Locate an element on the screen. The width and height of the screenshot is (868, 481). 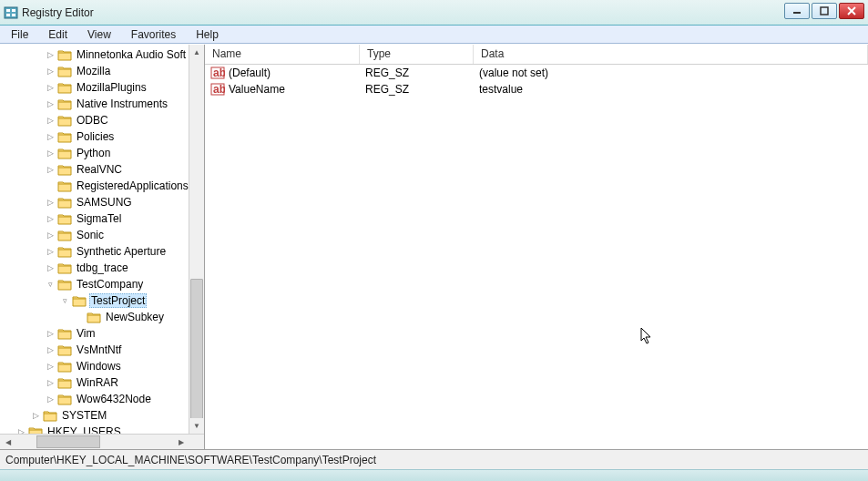
string-value-icon is located at coordinates (218, 73).